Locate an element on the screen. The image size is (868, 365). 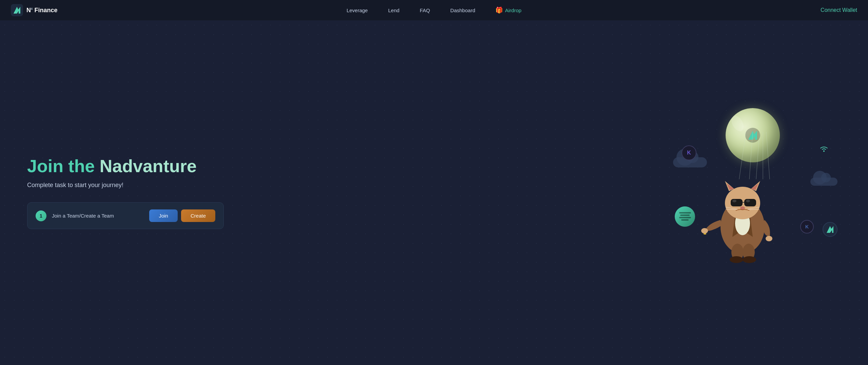
task-label: Join a Team/Create a Team is located at coordinates (98, 216).